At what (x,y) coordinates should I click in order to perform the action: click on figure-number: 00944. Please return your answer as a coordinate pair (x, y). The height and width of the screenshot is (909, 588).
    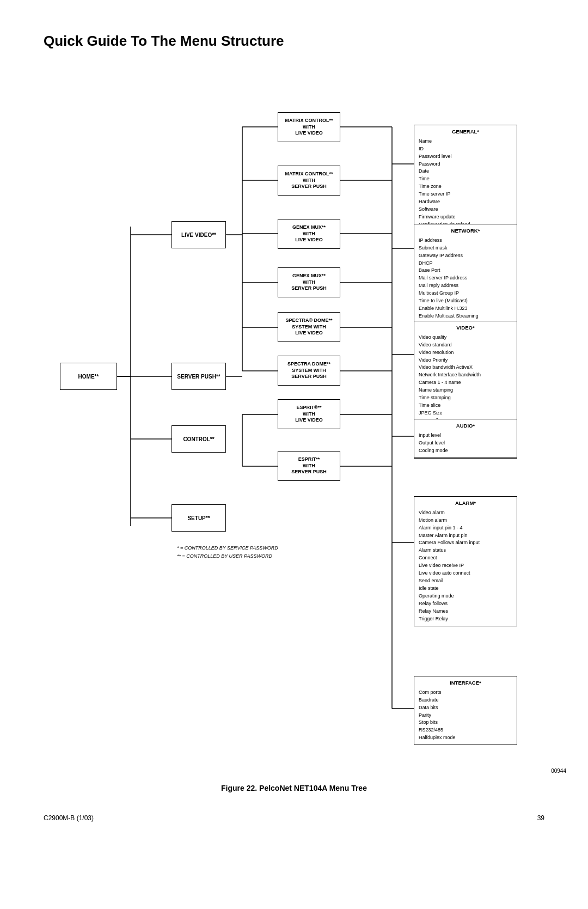
    Looking at the image, I should click on (559, 771).